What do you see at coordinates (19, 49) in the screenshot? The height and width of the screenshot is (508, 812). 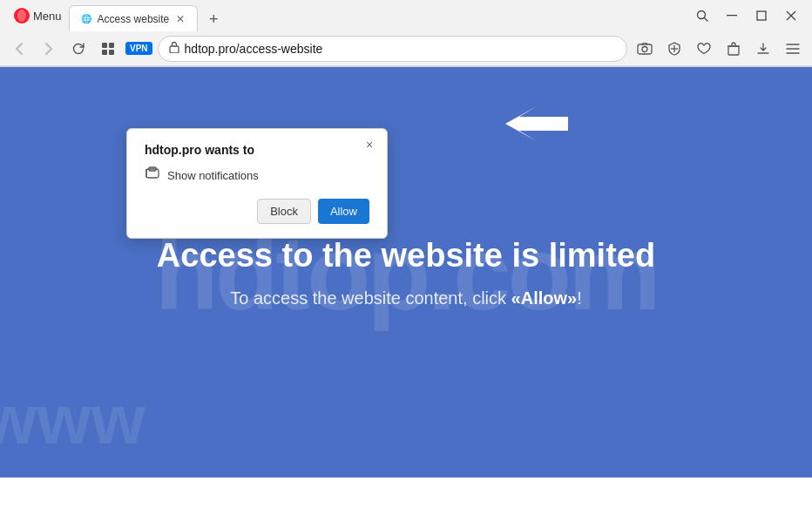 I see `back-button` at bounding box center [19, 49].